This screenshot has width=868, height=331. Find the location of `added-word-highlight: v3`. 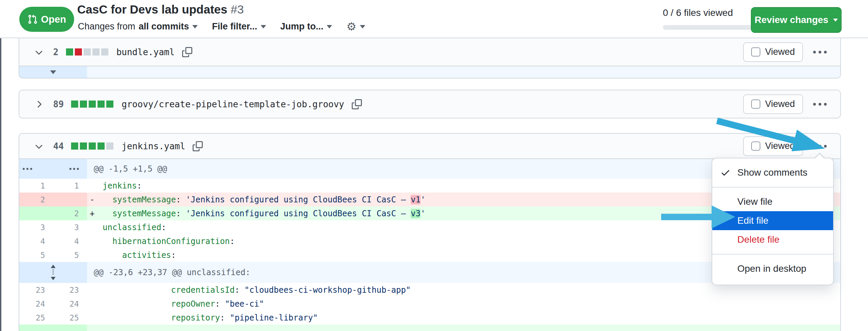

added-word-highlight: v3 is located at coordinates (416, 214).